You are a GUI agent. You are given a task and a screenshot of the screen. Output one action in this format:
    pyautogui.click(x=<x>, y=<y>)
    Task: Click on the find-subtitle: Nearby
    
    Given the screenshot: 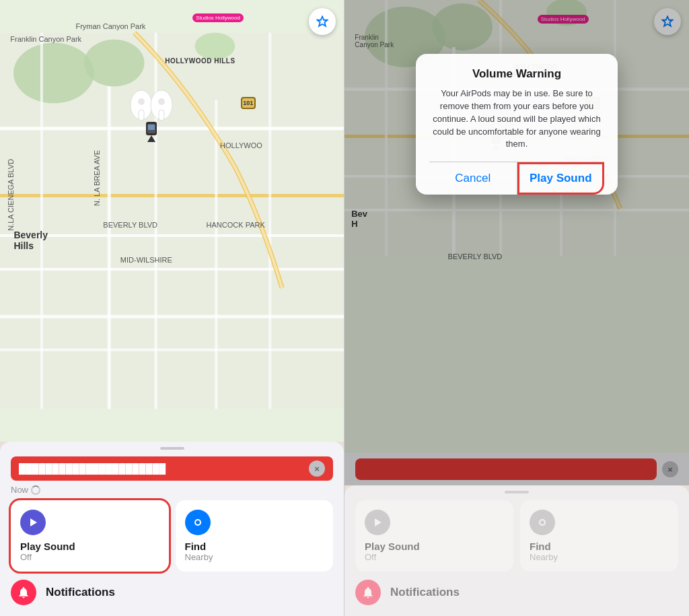 What is the action you would take?
    pyautogui.click(x=254, y=557)
    